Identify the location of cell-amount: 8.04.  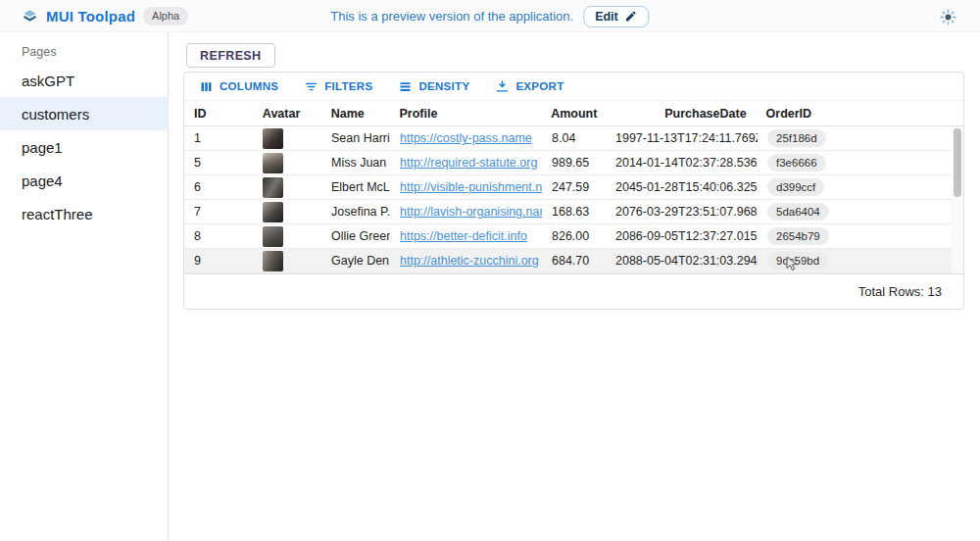
(574, 138).